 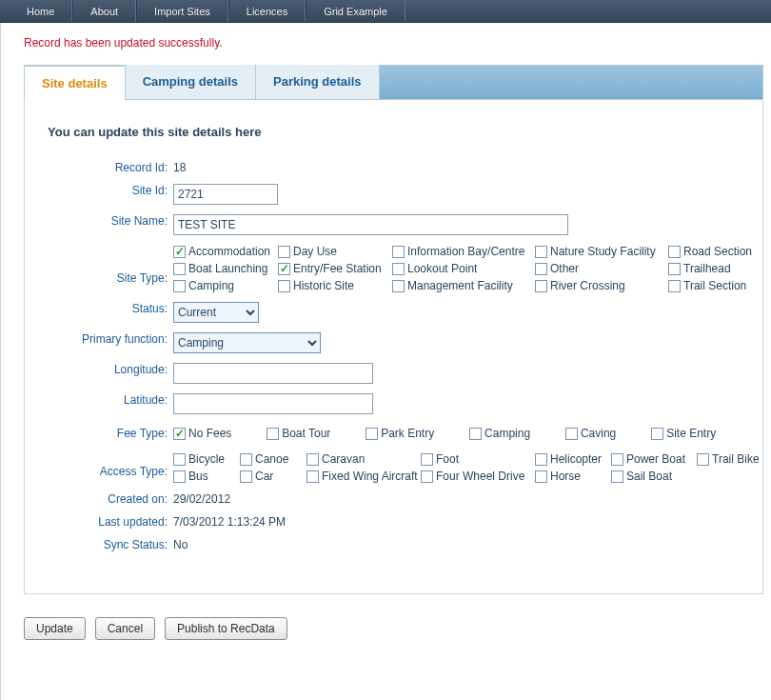 I want to click on checkbox-label: Sail Boat, so click(x=649, y=476).